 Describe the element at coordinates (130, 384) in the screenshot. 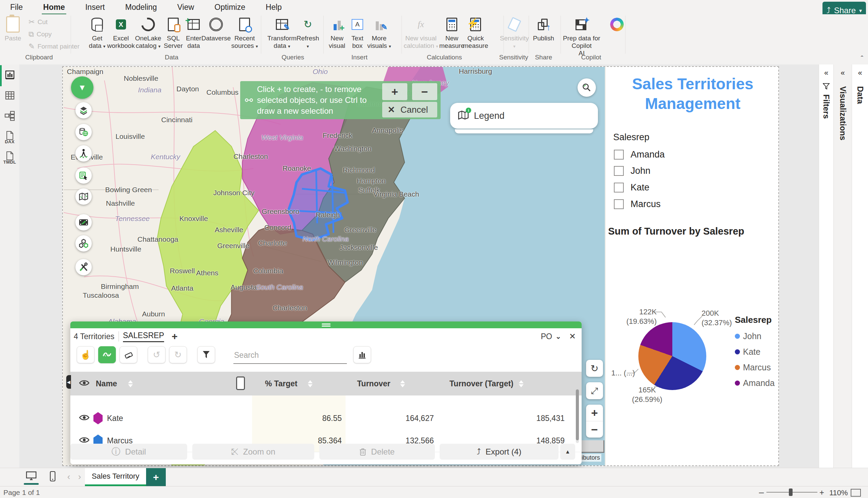

I see `sort-name` at that location.